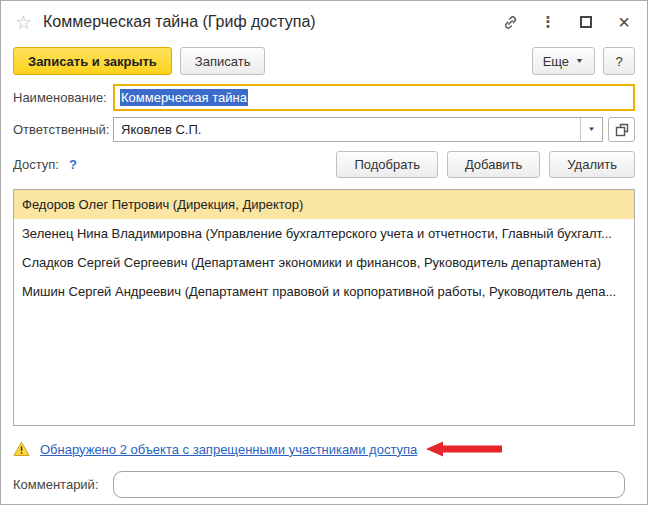 Image resolution: width=648 pixels, height=505 pixels. I want to click on responsible-dropdown-button: ▼, so click(591, 130).